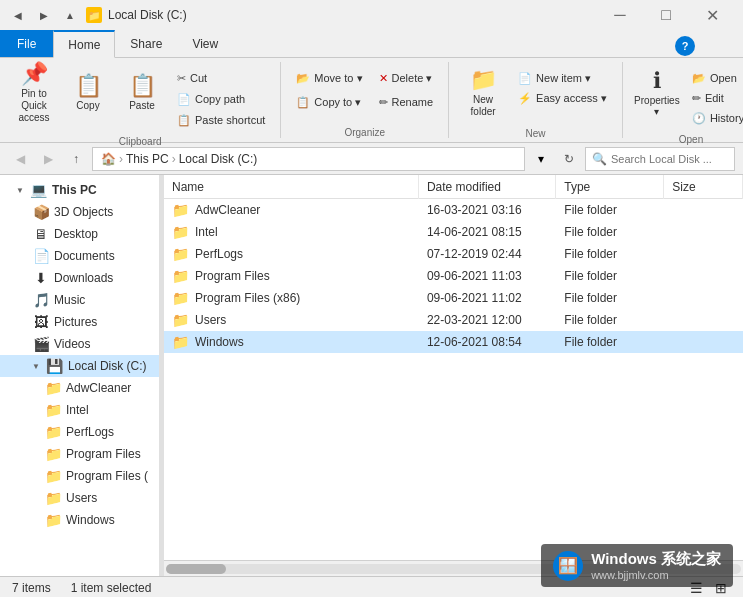 The width and height of the screenshot is (743, 597). What do you see at coordinates (657, 81) in the screenshot?
I see `properties-icon: ℹ` at bounding box center [657, 81].